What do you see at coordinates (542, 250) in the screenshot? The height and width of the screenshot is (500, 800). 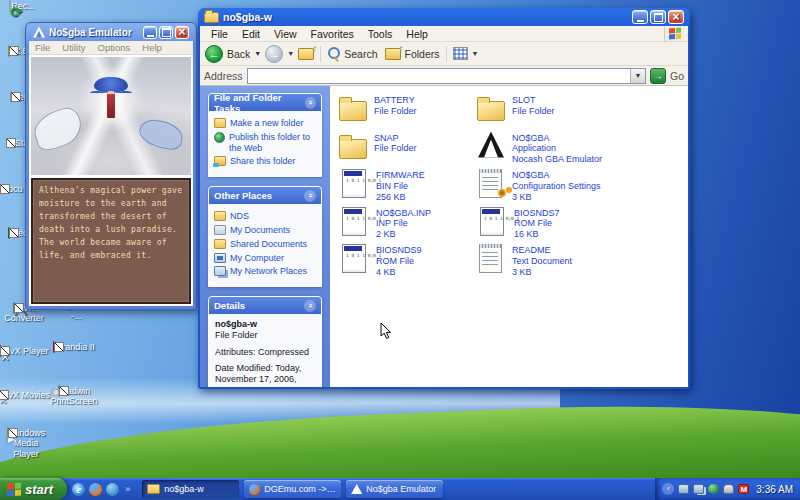 I see `file-name: README` at bounding box center [542, 250].